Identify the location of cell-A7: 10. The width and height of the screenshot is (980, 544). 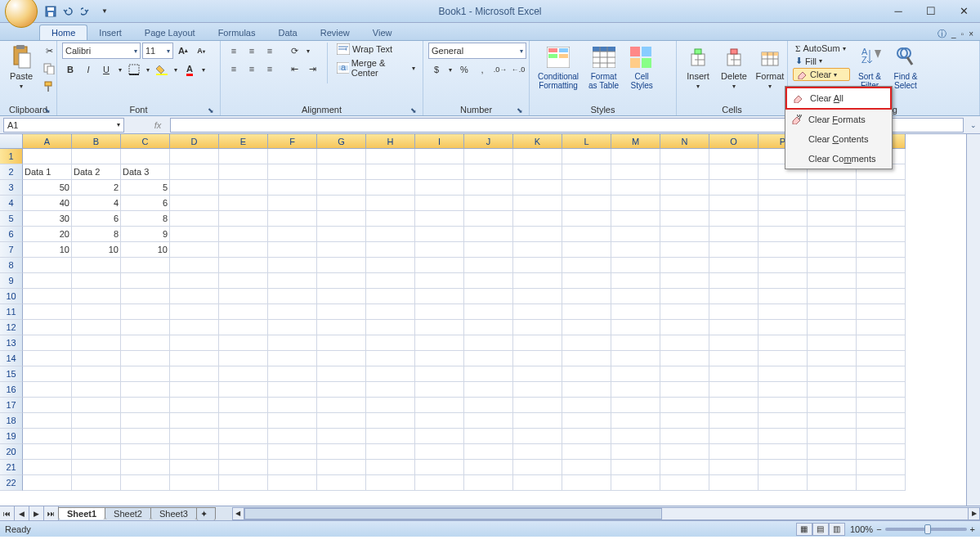
(47, 250).